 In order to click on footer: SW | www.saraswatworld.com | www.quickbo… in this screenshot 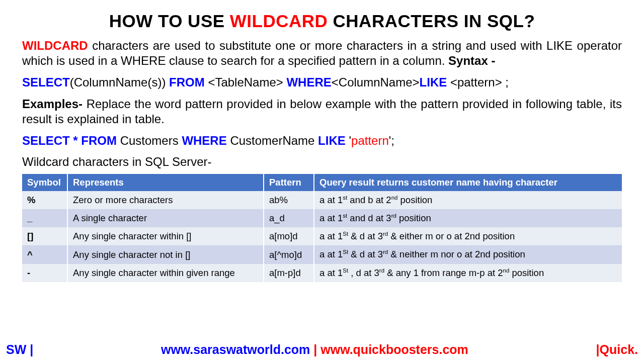, I will do `click(322, 350)`.